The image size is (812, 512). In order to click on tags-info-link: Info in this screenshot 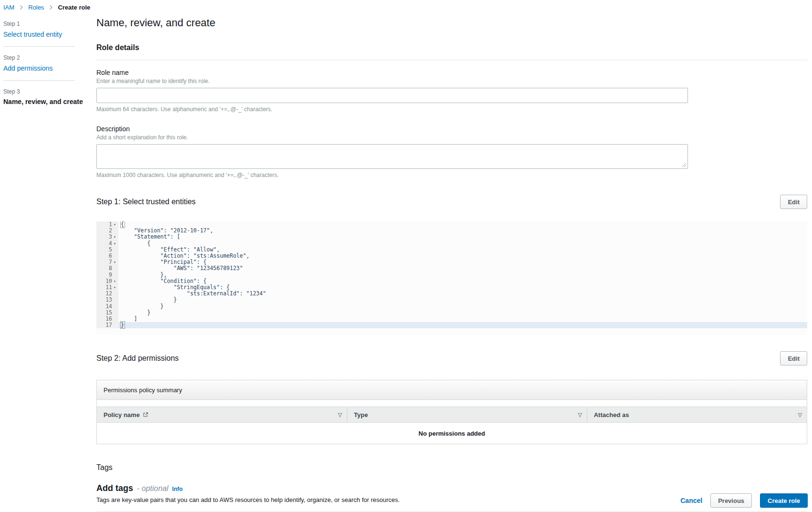, I will do `click(177, 489)`.